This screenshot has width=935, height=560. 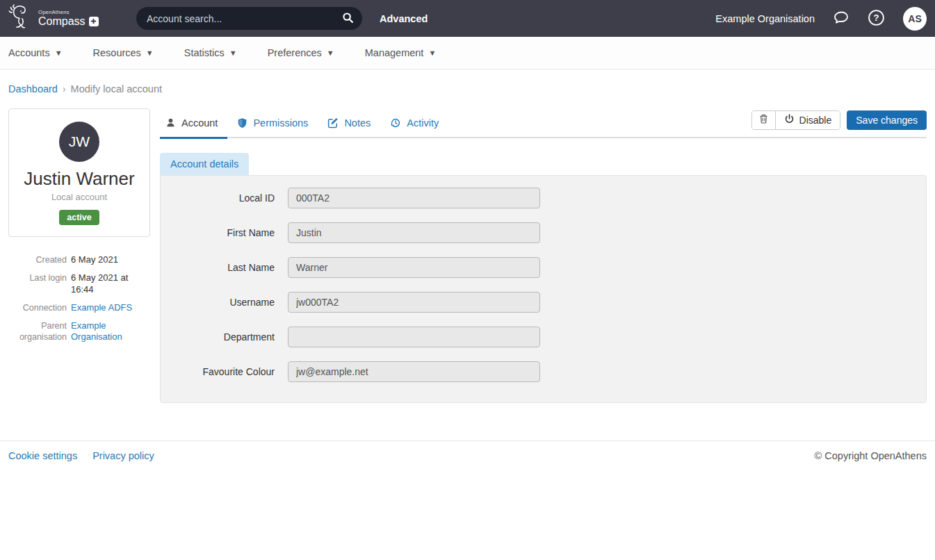 What do you see at coordinates (414, 302) in the screenshot?
I see `username-field` at bounding box center [414, 302].